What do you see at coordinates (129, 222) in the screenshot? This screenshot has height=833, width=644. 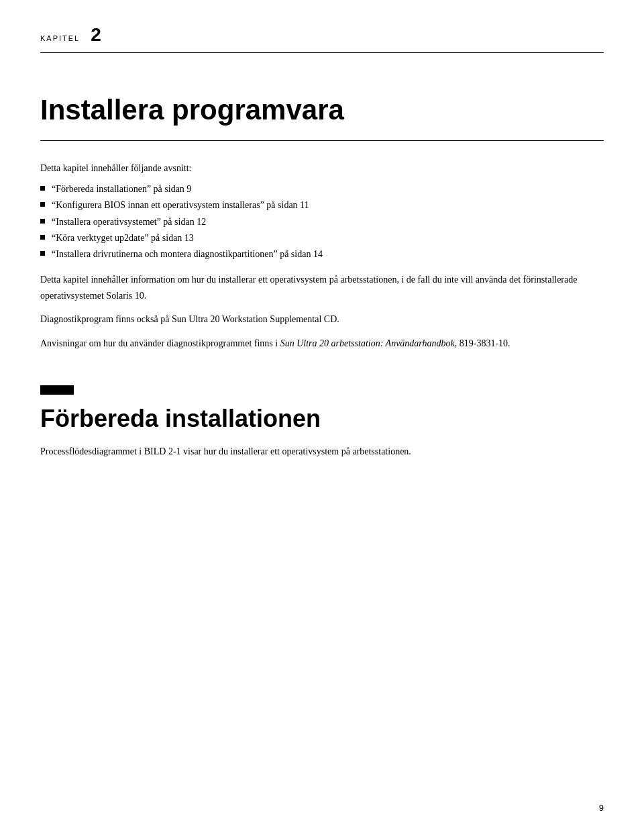 I see `bullet-text: “Installera operativsystemet” på sidan 1…` at bounding box center [129, 222].